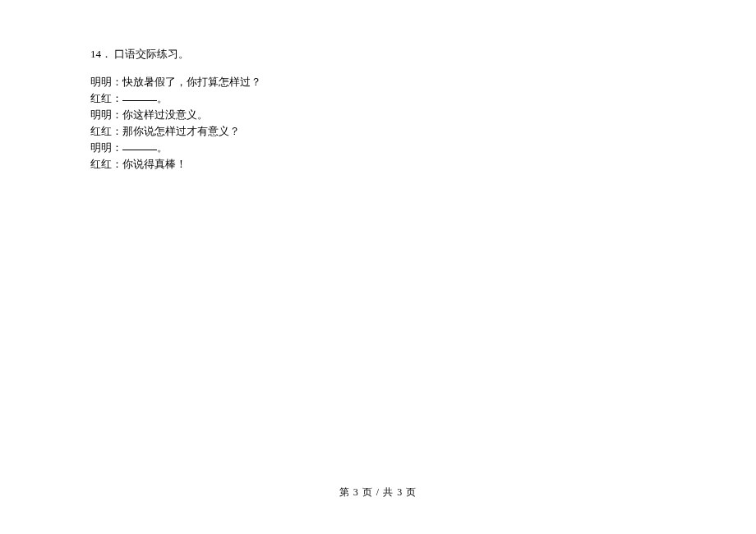  Describe the element at coordinates (378, 131) in the screenshot. I see `dialogue-line: 红红：那你说怎样过才有意义？` at that location.